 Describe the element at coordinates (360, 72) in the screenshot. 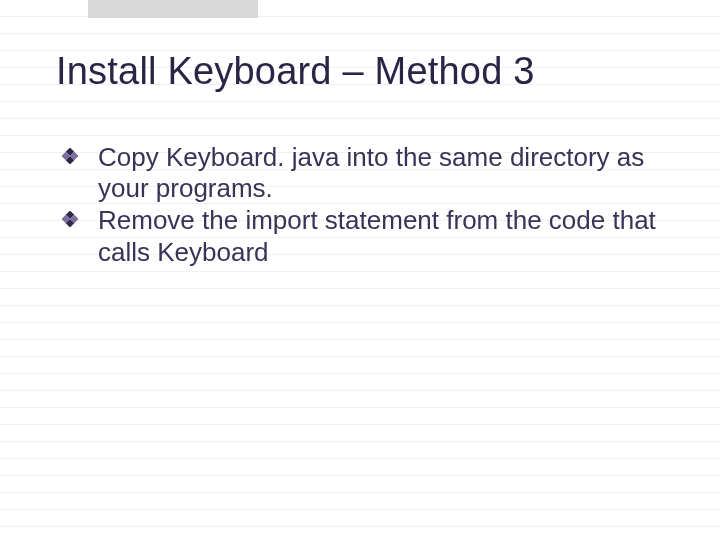

I see `slide-title: Install Keyboard – Method 3` at that location.